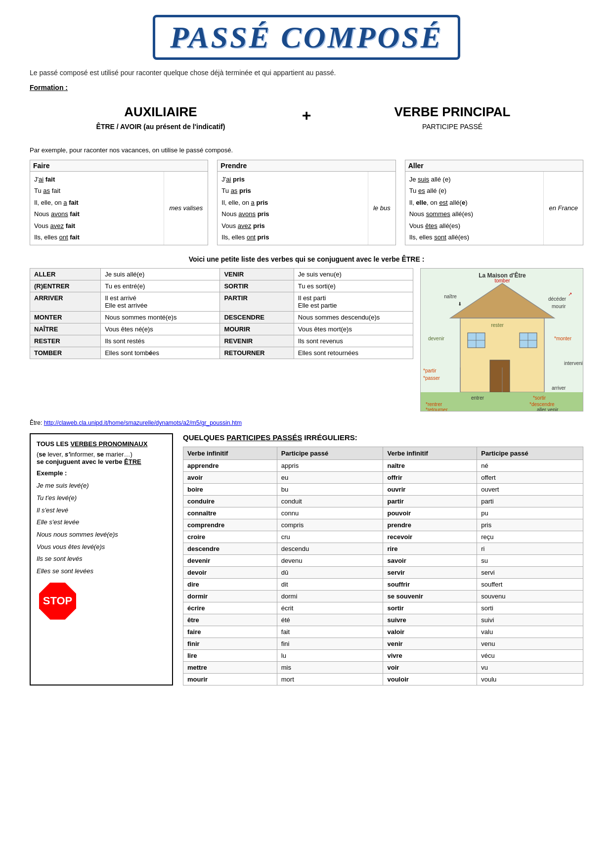  Describe the element at coordinates (143, 423) in the screenshot. I see `etre-link: http://claweb.cla.unipd.it/home/smazurel…` at that location.